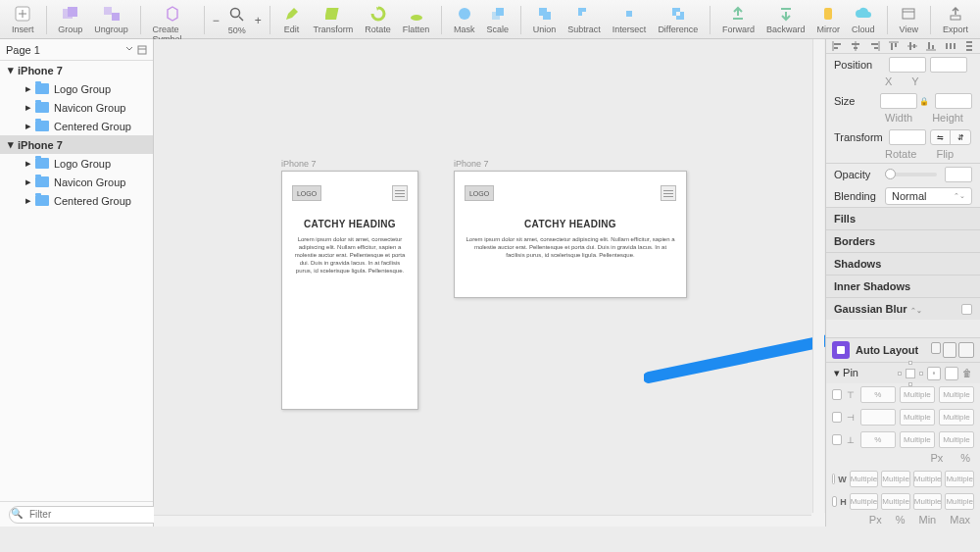 This screenshot has height=552, width=980. I want to click on mirror-button: Mirror, so click(829, 20).